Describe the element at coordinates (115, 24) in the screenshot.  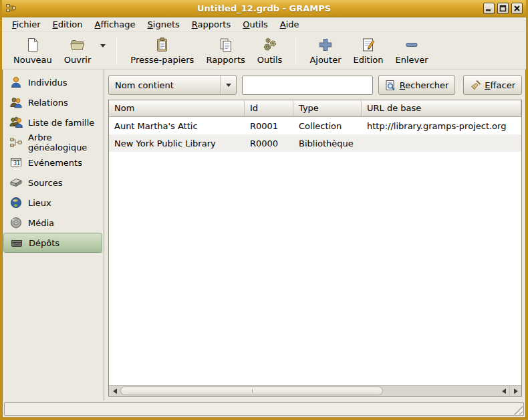
I see `menu-affichage: Affichage` at that location.